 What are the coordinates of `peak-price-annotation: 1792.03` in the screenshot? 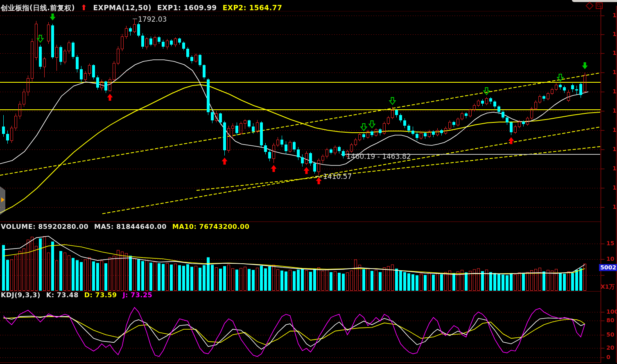 It's located at (152, 19).